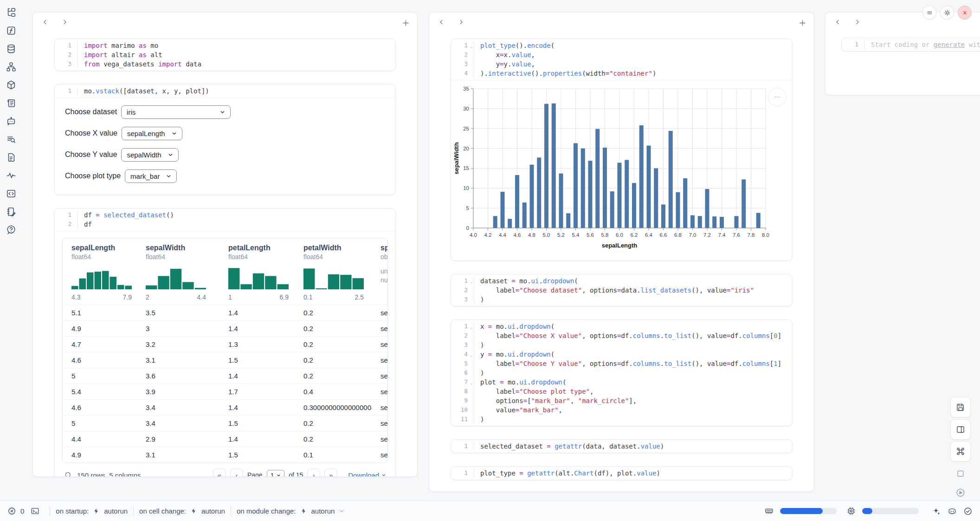 This screenshot has width=980, height=521. What do you see at coordinates (947, 13) in the screenshot?
I see `settings-button` at bounding box center [947, 13].